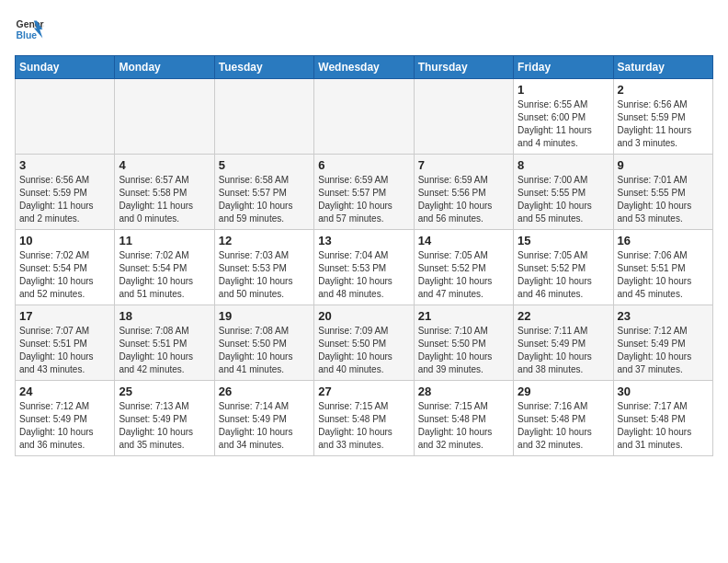 Image resolution: width=728 pixels, height=563 pixels. I want to click on day-number: 24, so click(64, 392).